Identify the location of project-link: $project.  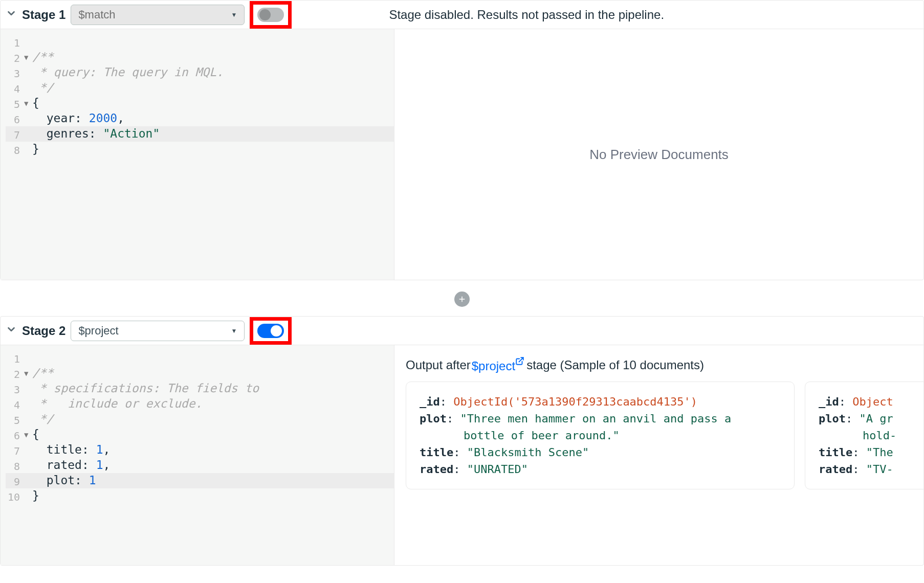
(498, 365).